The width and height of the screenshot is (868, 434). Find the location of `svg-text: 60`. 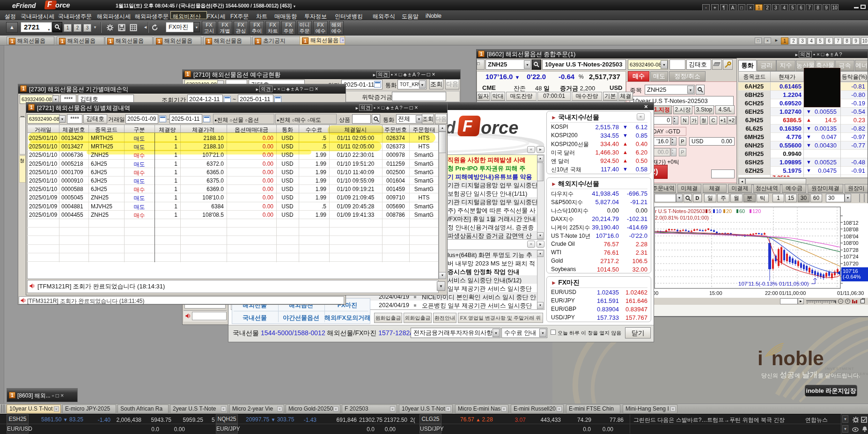

svg-text: 60 is located at coordinates (742, 211).